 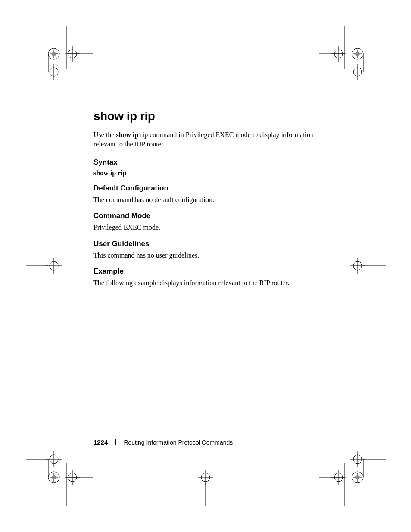 I want to click on user-guidelines-text: This command has no user guidelines., so click(x=214, y=255).